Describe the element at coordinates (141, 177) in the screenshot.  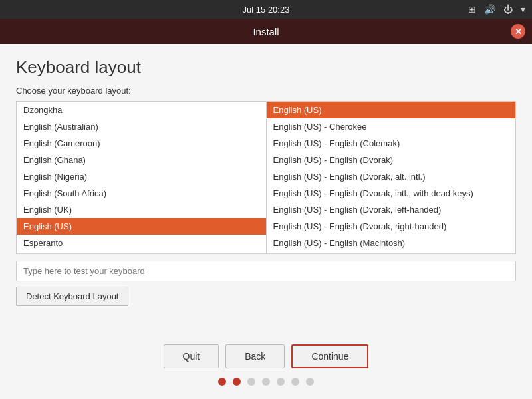
I see `list-item: English (Nigeria)` at that location.